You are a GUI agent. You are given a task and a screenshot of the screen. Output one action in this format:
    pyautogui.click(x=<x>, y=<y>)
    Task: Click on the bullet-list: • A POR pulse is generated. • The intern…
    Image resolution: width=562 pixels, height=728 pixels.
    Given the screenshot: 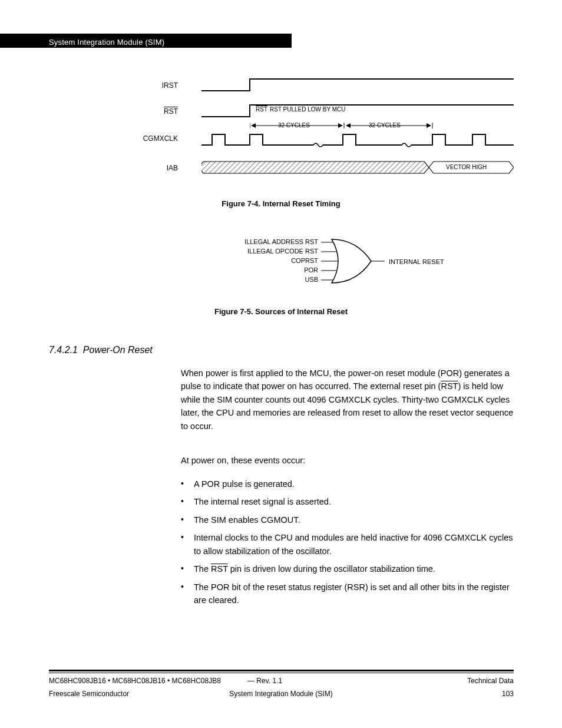 What is the action you would take?
    pyautogui.click(x=348, y=545)
    